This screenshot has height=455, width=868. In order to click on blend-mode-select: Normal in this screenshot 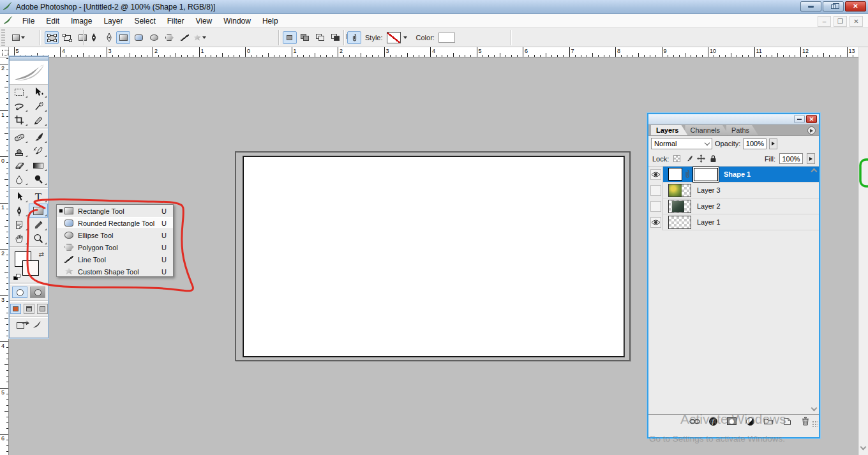, I will do `click(682, 144)`.